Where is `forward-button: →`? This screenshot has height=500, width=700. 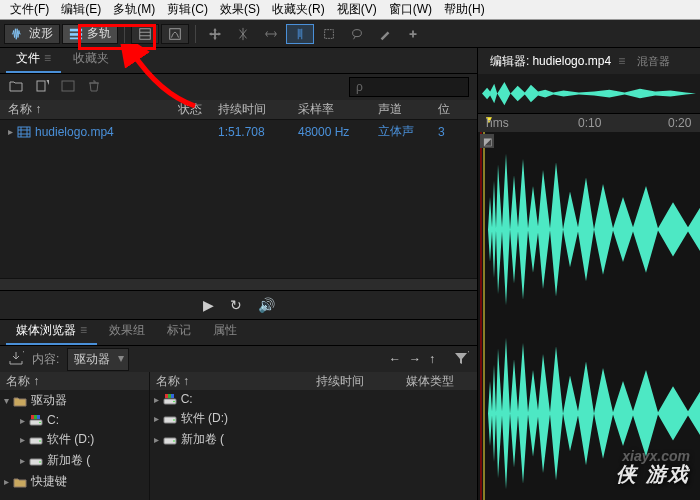
forward-button: → is located at coordinates (415, 359).